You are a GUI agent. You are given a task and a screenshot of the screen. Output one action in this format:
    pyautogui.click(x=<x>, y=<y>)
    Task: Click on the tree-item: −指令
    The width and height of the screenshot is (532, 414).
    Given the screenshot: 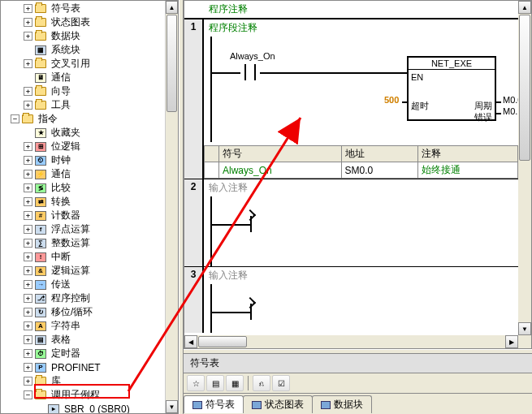 What is the action you would take?
    pyautogui.click(x=89, y=119)
    